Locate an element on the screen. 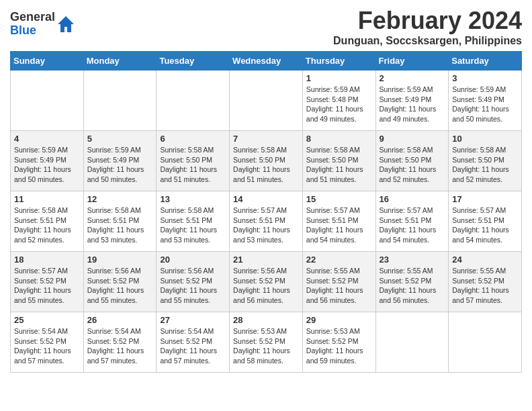  day-number: 11 is located at coordinates (47, 199).